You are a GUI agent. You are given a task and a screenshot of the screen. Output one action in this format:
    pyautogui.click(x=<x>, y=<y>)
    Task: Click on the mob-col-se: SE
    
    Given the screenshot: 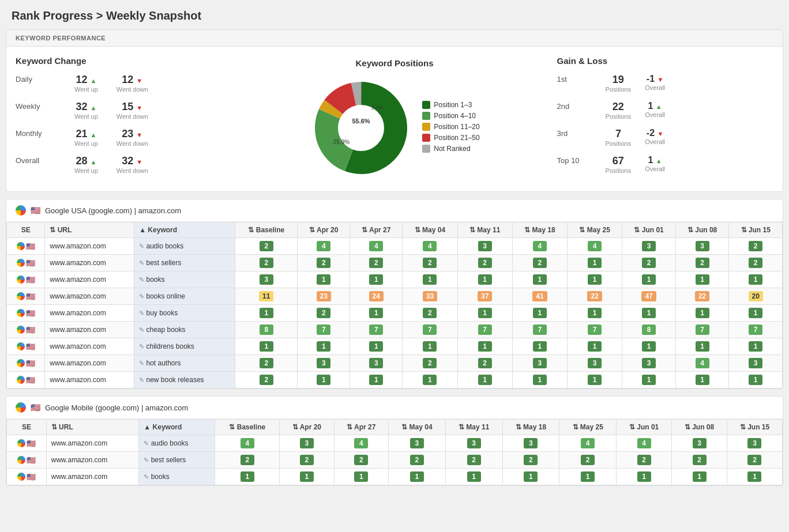 What is the action you would take?
    pyautogui.click(x=27, y=428)
    